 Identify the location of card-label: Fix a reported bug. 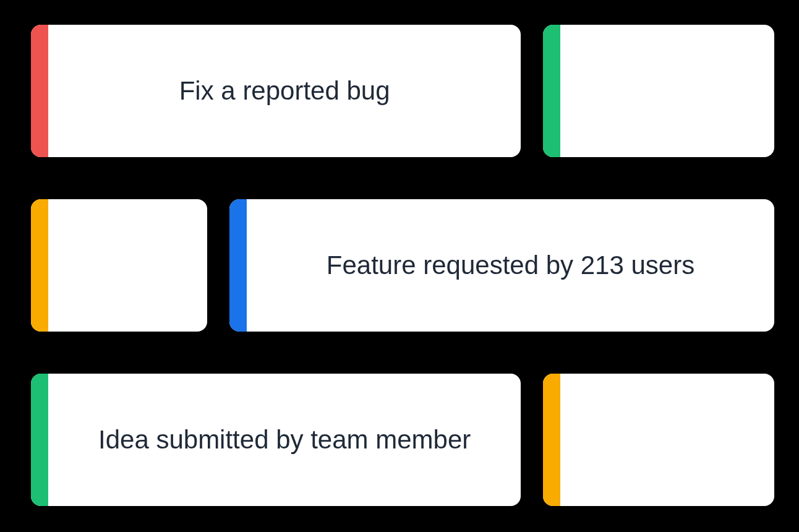
(284, 91).